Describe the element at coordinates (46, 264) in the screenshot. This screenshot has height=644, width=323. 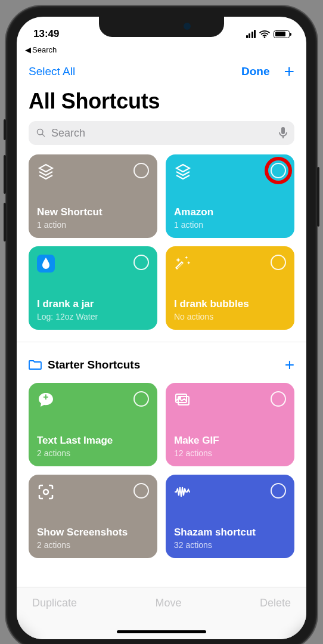
I see `water-icon` at that location.